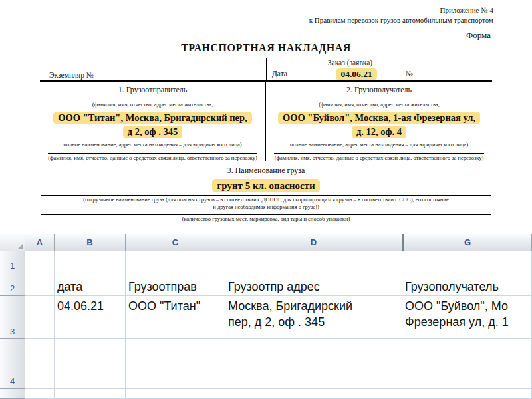 The width and height of the screenshot is (532, 399). Describe the element at coordinates (314, 318) in the screenshot. I see `cell-d3: Москва, Бригадирский пер, д 2, оф . 345` at that location.